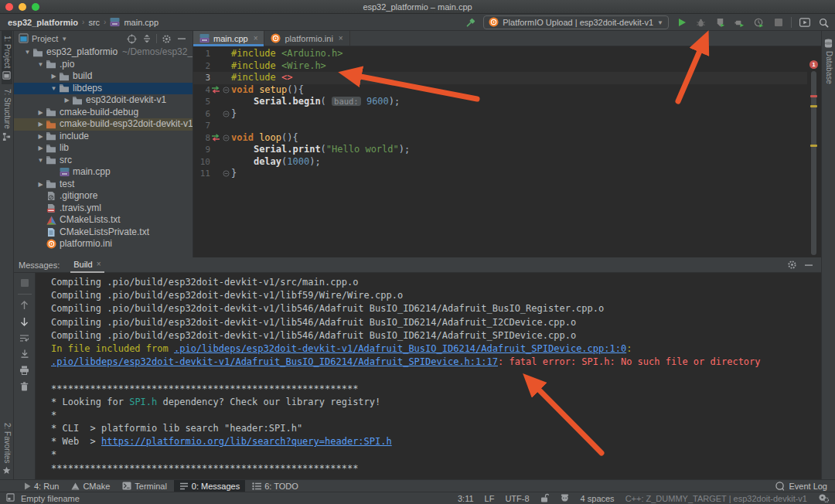 Image resolution: width=835 pixels, height=504 pixels. Describe the element at coordinates (11, 498) in the screenshot. I see `toolwindow-toggle-icon` at that location.